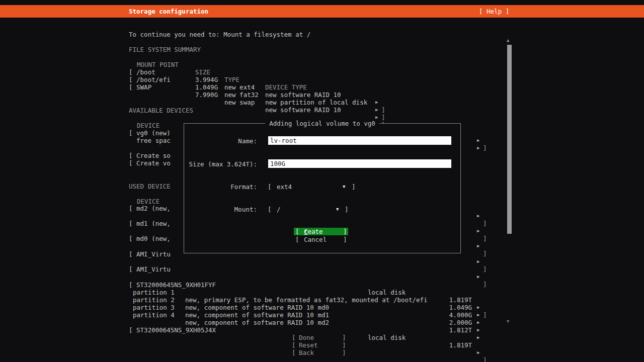 Image resolution: width=644 pixels, height=362 pixels. I want to click on size-label: Size (max 3.624T):, so click(220, 164).